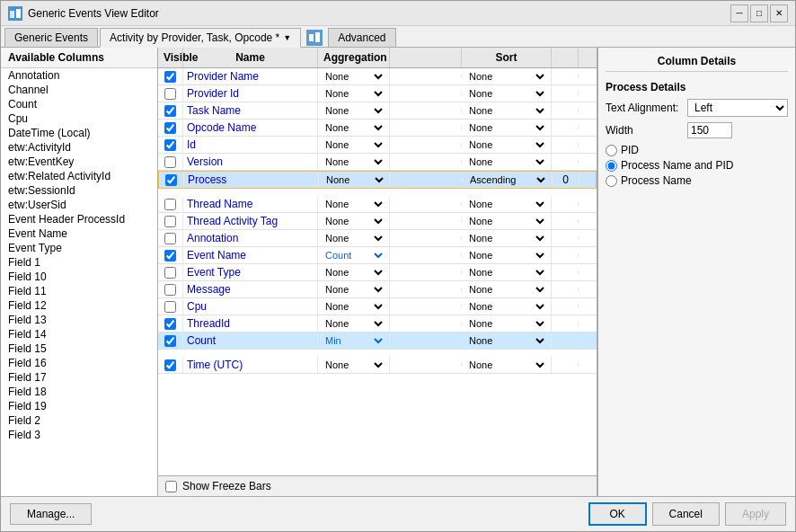 This screenshot has width=796, height=532. Describe the element at coordinates (377, 221) in the screenshot. I see `table-row: Thread Activity TagNoneCountMinMaxSumUni…` at that location.